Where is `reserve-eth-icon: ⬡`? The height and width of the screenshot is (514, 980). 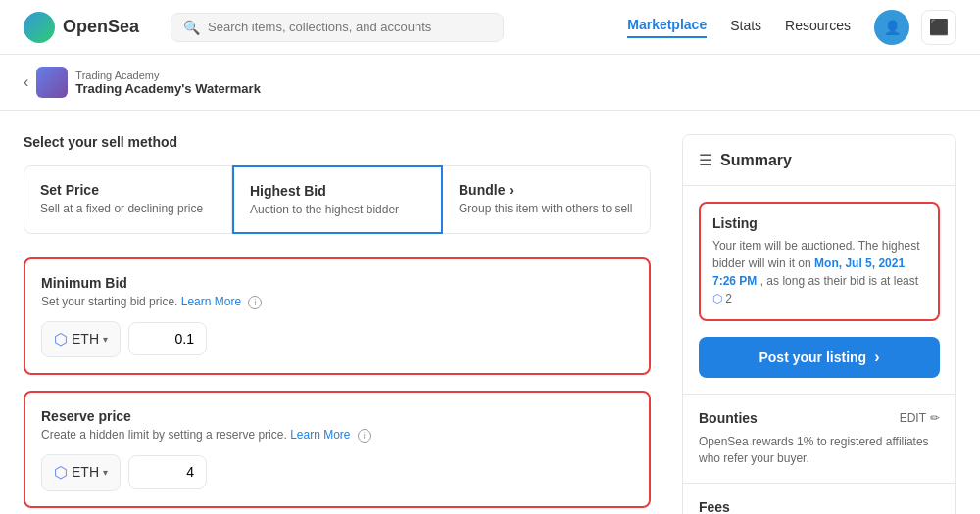
reserve-eth-icon: ⬡ is located at coordinates (61, 472).